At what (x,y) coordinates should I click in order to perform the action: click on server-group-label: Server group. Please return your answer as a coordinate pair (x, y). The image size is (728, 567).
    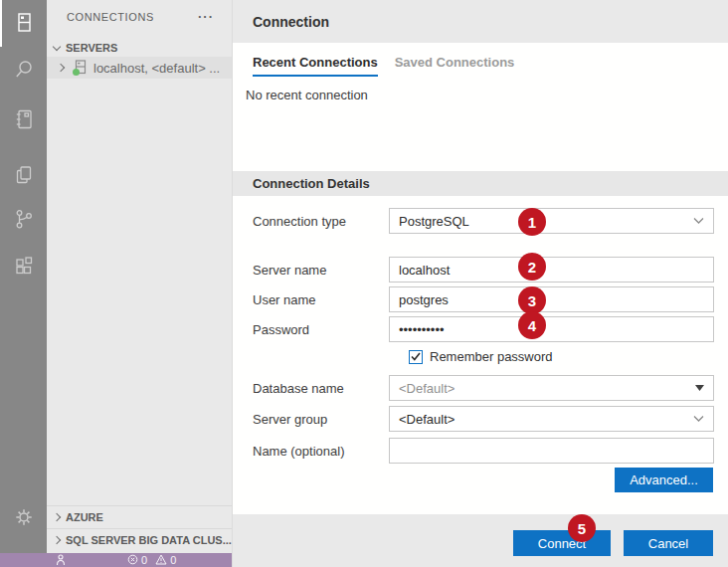
    Looking at the image, I should click on (320, 420).